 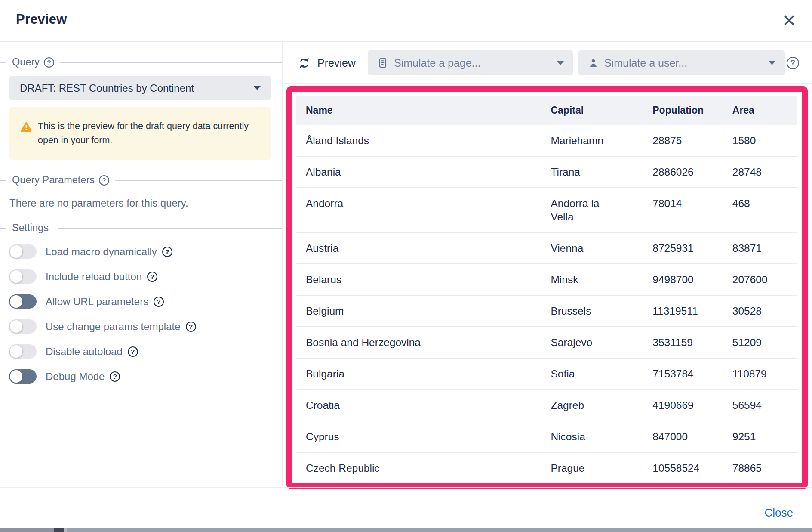 I want to click on query-section-label: Query, so click(x=26, y=62).